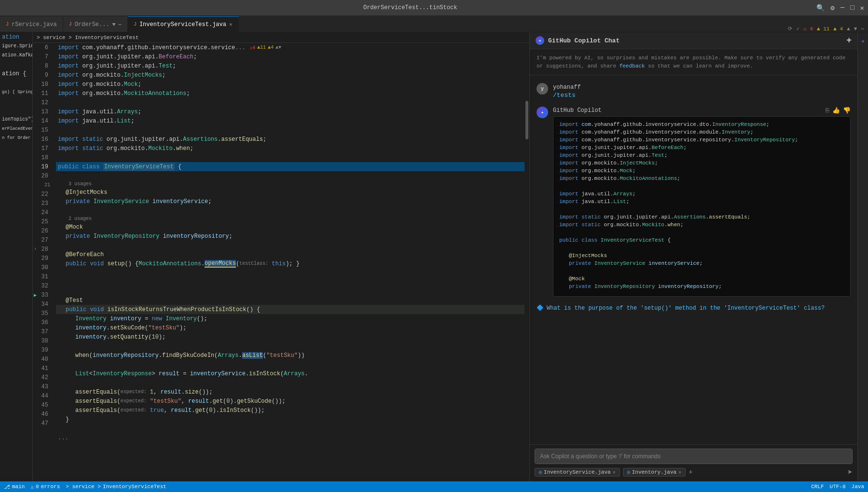  I want to click on cb-line-16: public class InventoryServiceTest {, so click(702, 241).